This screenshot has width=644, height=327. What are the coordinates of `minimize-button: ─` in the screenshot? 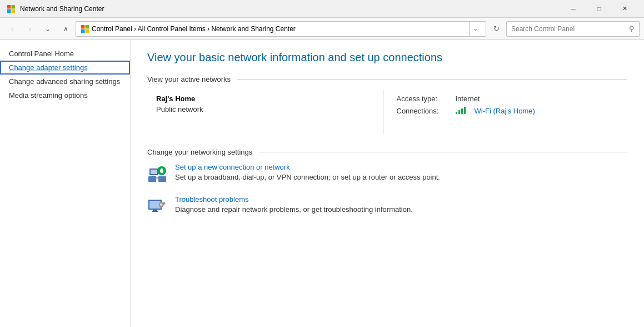 It's located at (573, 9).